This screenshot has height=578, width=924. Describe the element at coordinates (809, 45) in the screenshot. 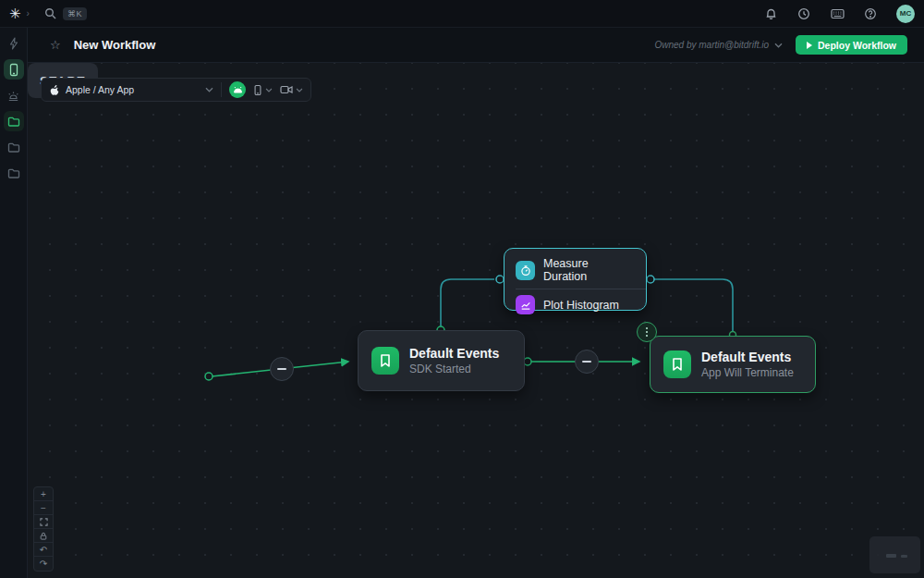

I see `play-icon` at that location.